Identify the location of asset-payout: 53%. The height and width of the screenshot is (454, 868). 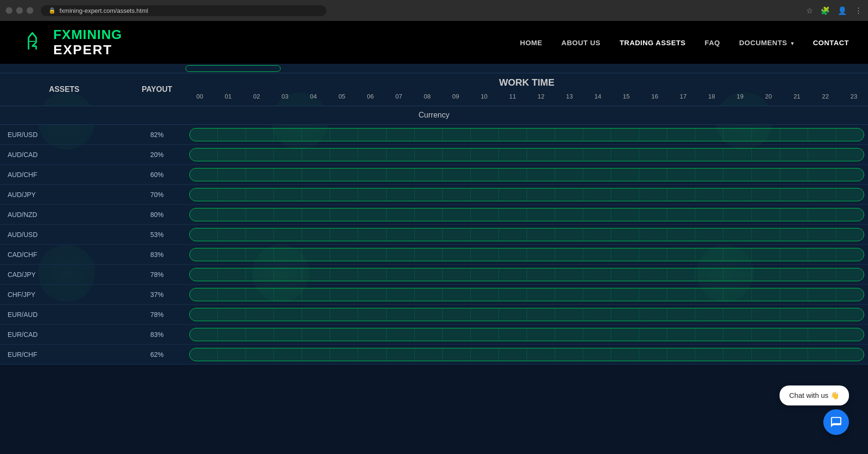
(157, 235).